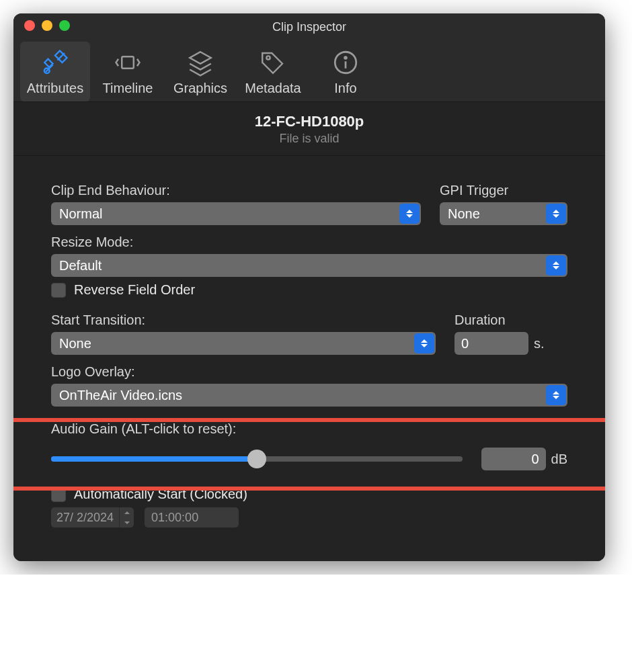 This screenshot has width=632, height=672. I want to click on duration-input: 0, so click(491, 343).